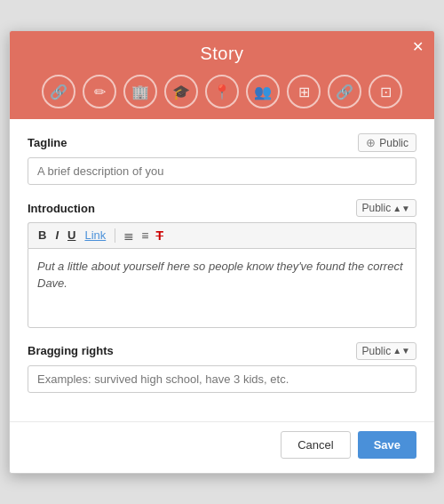 Image resolution: width=444 pixels, height=504 pixels. What do you see at coordinates (222, 235) in the screenshot?
I see `editor-toolbar: B I U Link ≣ ≡ T` at bounding box center [222, 235].